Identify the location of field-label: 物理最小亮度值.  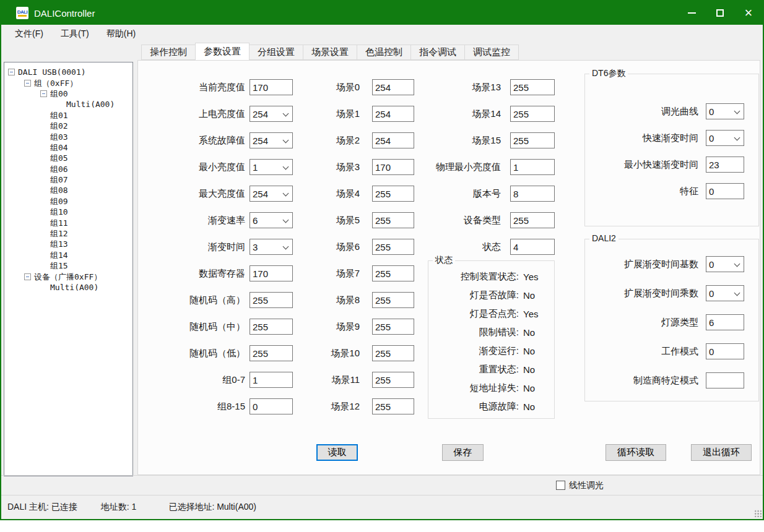
(468, 167).